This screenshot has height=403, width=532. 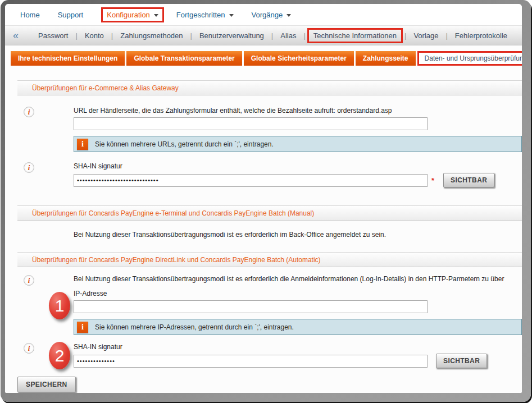 What do you see at coordinates (355, 36) in the screenshot?
I see `subnav-technische-informationen: Technische Informationen` at bounding box center [355, 36].